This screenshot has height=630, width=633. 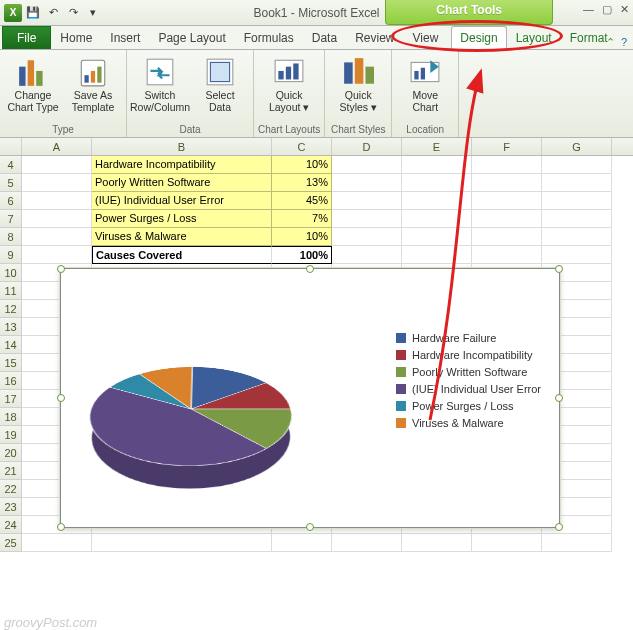 What do you see at coordinates (11, 435) in the screenshot?
I see `row-header: 19` at bounding box center [11, 435].